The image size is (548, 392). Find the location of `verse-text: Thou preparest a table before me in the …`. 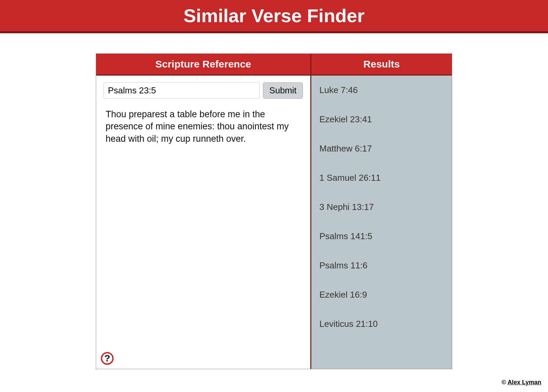

verse-text: Thou preparest a table before me in the … is located at coordinates (203, 125).